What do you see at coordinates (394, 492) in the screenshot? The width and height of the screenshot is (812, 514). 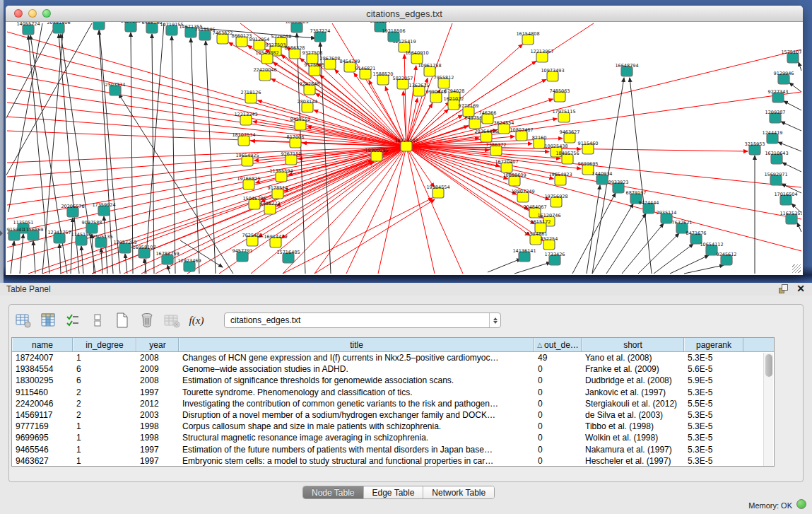 I see `tab-edge-table: Edge Table` at bounding box center [394, 492].